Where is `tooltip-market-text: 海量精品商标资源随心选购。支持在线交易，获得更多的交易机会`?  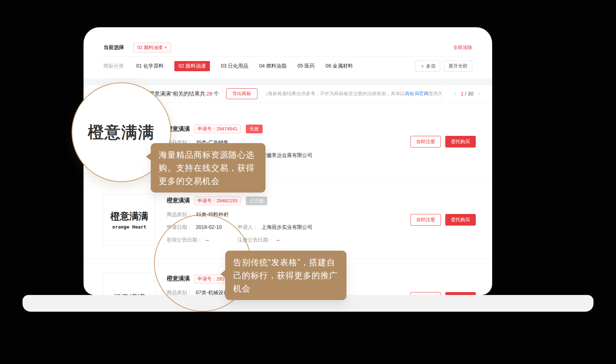 tooltip-market-text: 海量精品商标资源随心选购。支持在线交易，获得更多的交易机会 is located at coordinates (207, 168).